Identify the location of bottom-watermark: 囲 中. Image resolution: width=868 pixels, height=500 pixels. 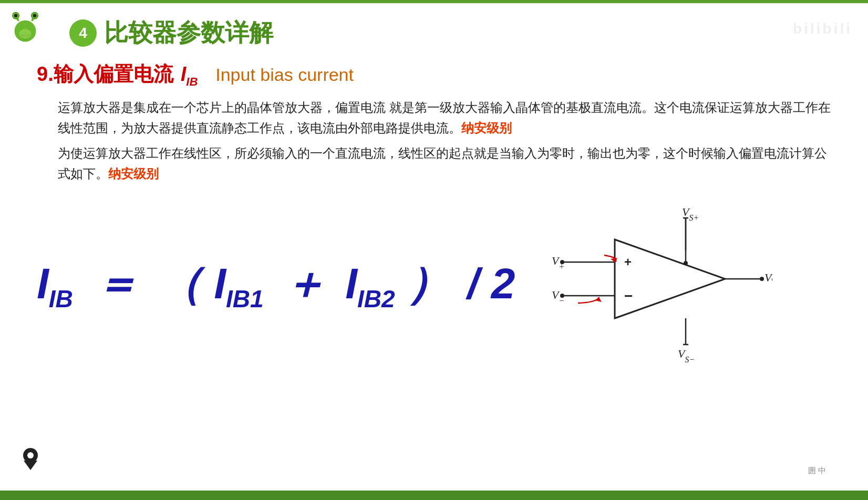
(817, 471).